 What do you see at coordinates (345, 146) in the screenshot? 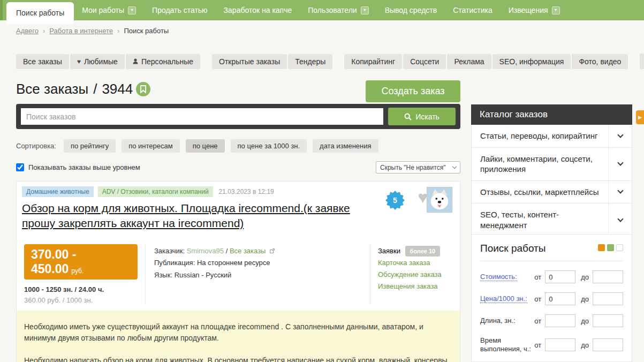
I see `sort-by-date-changed: дата изменения` at bounding box center [345, 146].